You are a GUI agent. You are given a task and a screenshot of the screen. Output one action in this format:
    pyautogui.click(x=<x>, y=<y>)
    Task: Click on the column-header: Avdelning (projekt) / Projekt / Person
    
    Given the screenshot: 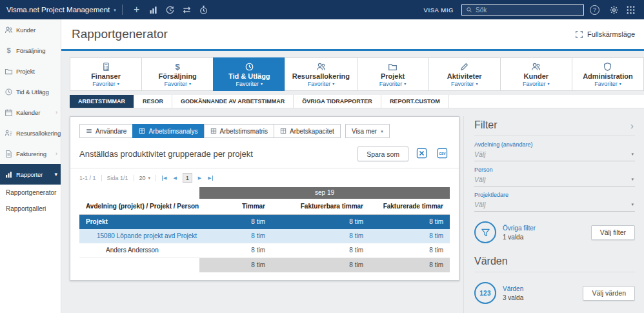 What is the action you would take?
    pyautogui.click(x=139, y=207)
    